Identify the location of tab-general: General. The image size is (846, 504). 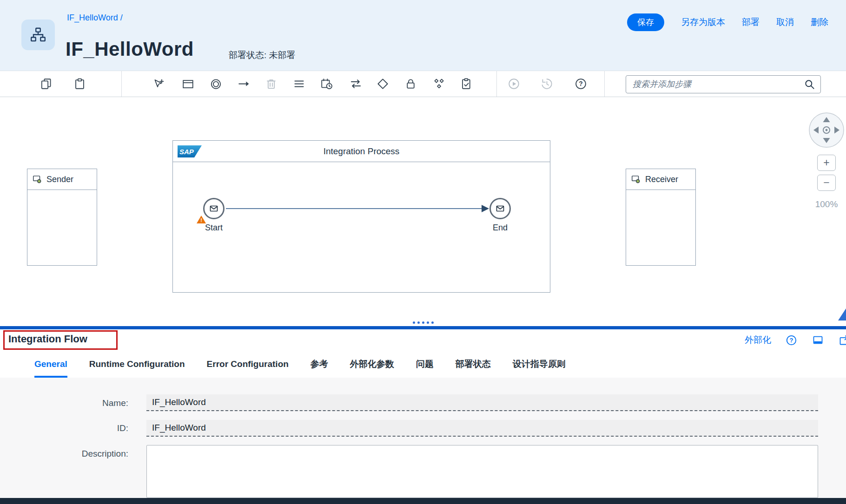
(51, 364).